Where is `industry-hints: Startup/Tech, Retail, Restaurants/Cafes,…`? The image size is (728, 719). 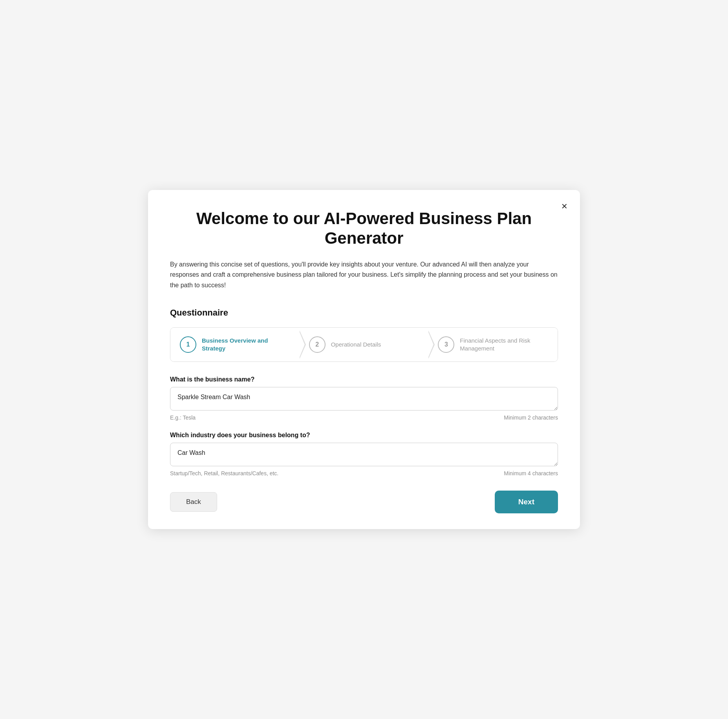
industry-hints: Startup/Tech, Retail, Restaurants/Cafes,… is located at coordinates (364, 473).